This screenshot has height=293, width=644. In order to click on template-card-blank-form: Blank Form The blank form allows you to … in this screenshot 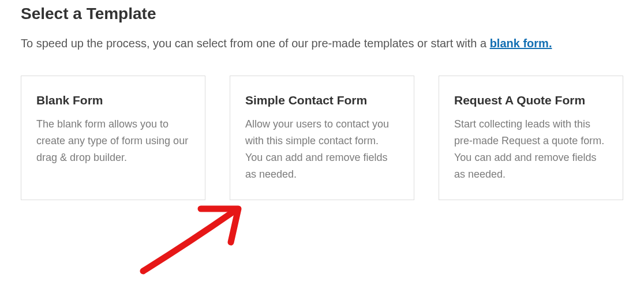, I will do `click(113, 138)`.